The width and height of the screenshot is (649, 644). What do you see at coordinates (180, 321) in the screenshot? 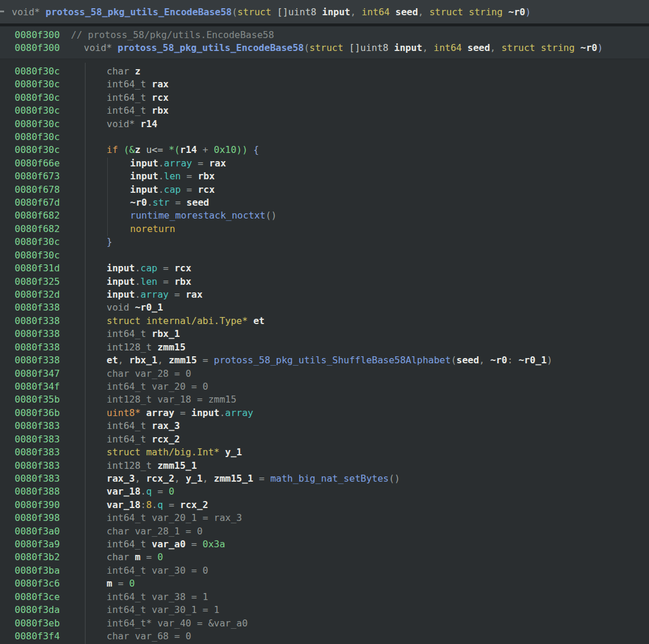
I see `type-token: struct internal/abi.Type*` at bounding box center [180, 321].